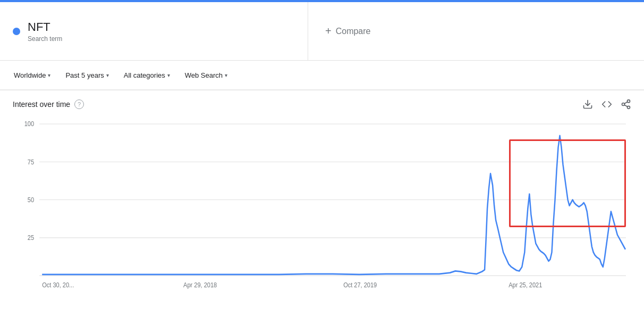 This screenshot has height=332, width=644. What do you see at coordinates (45, 27) in the screenshot?
I see `search-term-name: NFT` at bounding box center [45, 27].